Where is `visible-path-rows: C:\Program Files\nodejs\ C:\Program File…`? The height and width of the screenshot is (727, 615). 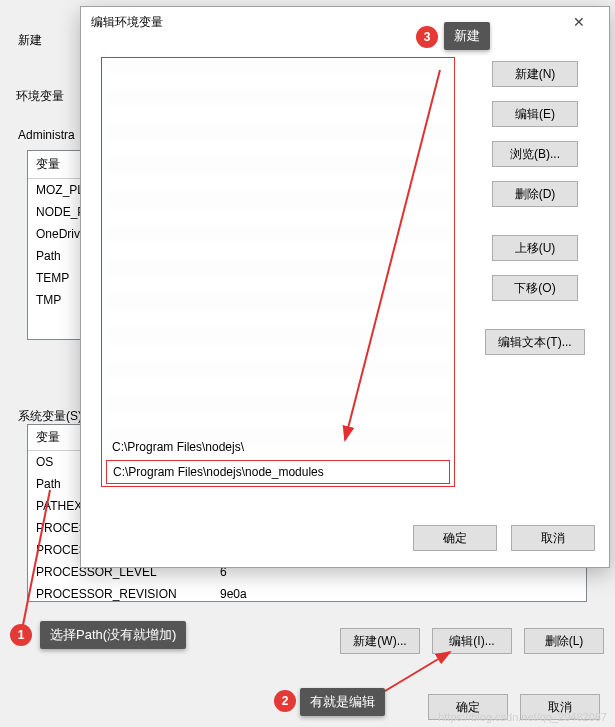 visible-path-rows: C:\Program Files\nodejs\ C:\Program File… is located at coordinates (278, 460).